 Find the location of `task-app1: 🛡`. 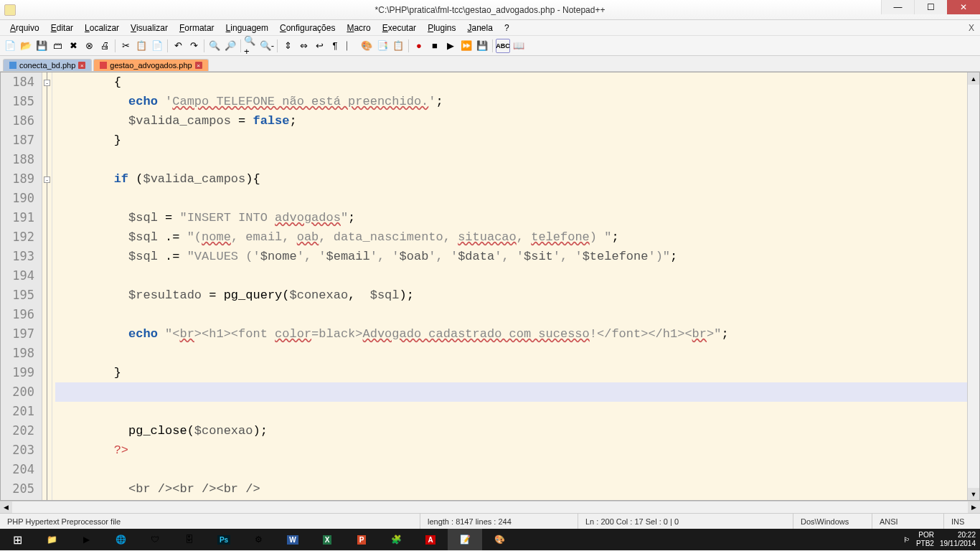

task-app1: 🛡 is located at coordinates (155, 540).